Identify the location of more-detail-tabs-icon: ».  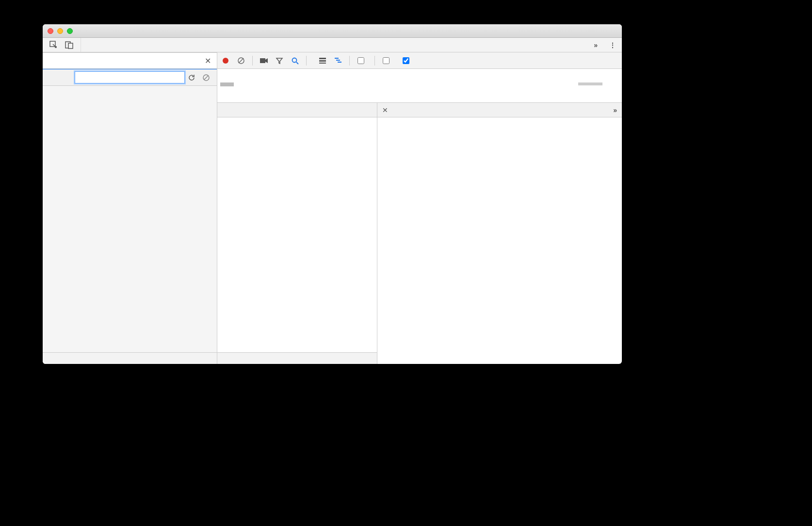
(615, 110).